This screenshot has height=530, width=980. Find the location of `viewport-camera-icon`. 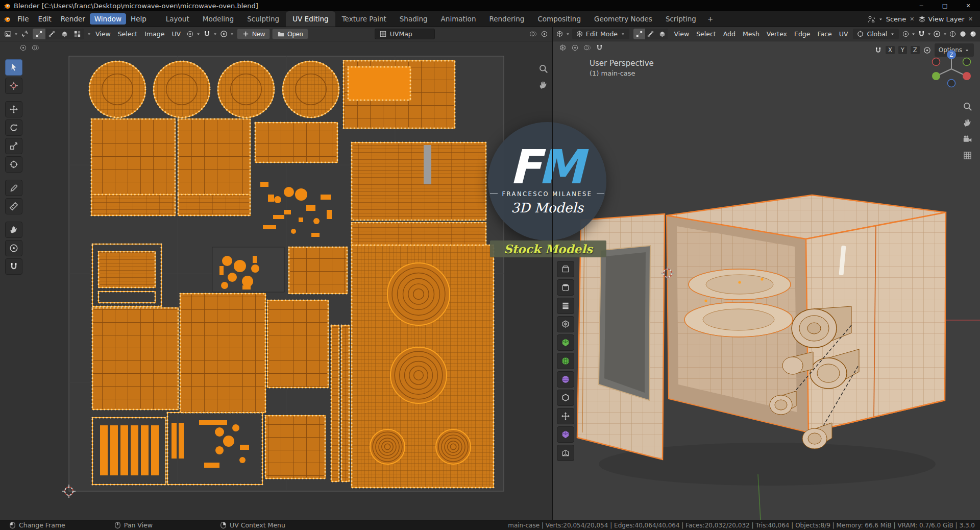

viewport-camera-icon is located at coordinates (968, 139).